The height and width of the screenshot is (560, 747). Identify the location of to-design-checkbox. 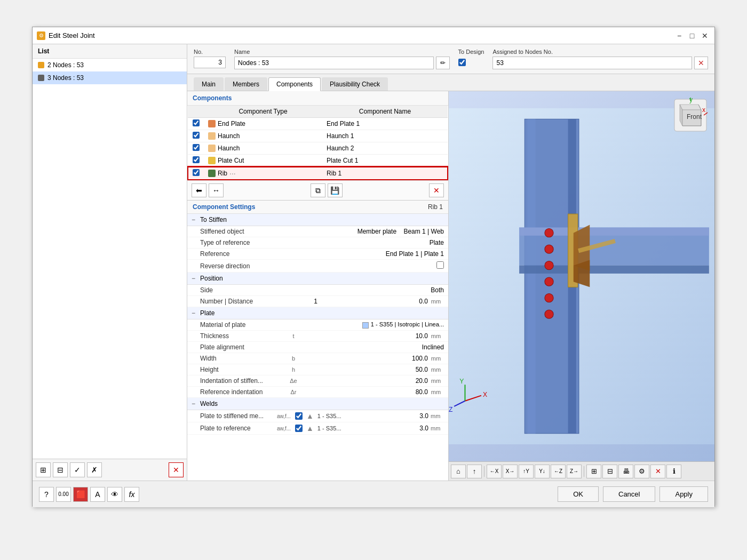
(462, 62).